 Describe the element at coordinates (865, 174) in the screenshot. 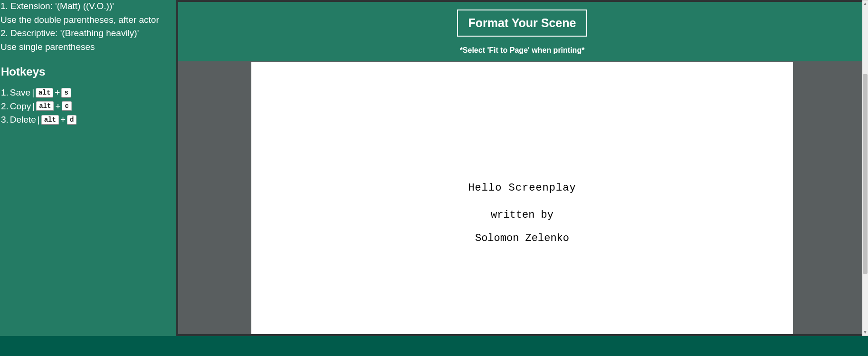

I see `scroll-thumb` at that location.